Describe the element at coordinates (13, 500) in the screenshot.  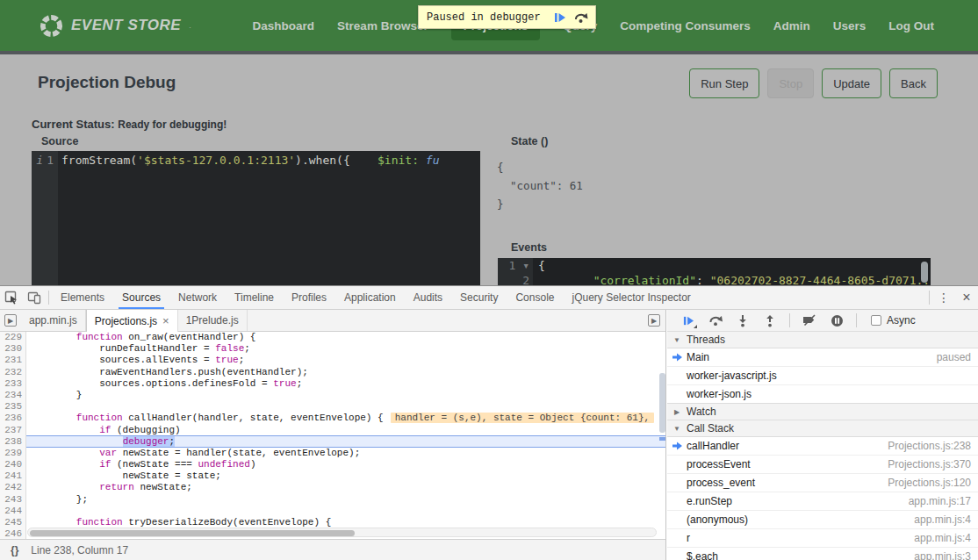
I see `line-number-243: 243` at that location.